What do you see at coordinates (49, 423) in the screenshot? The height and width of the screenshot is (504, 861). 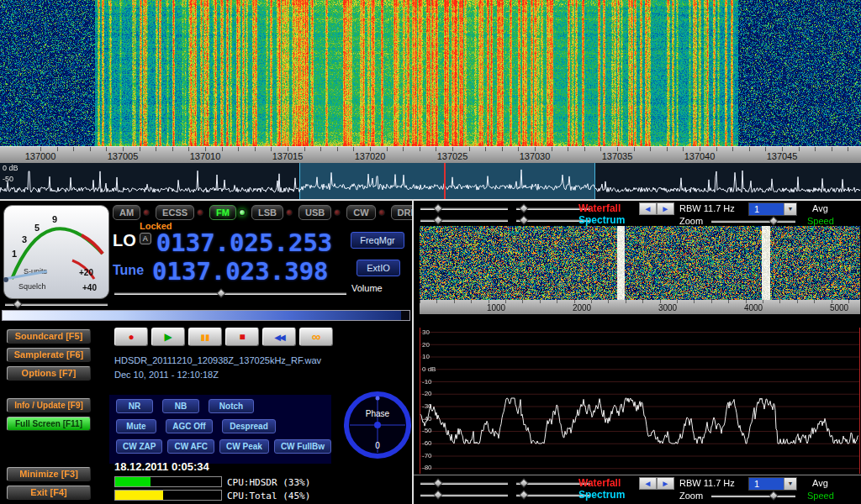 I see `fullscreen-button: Full Screen [F11]` at bounding box center [49, 423].